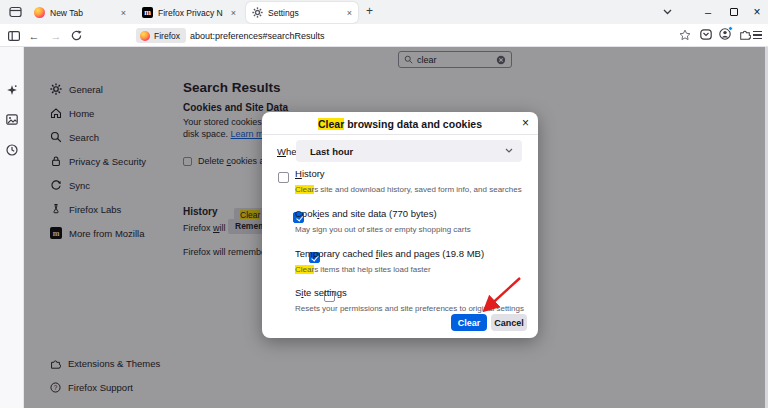  I want to click on forward-button: →, so click(56, 36).